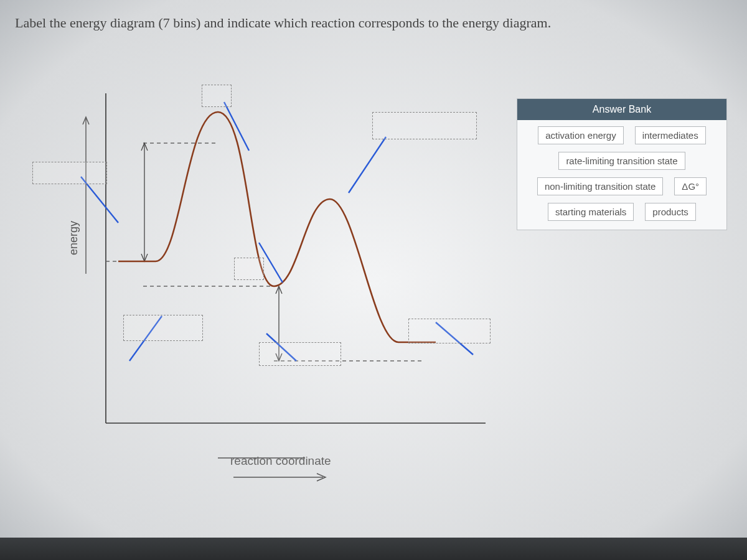 The width and height of the screenshot is (747, 560). I want to click on chip-starting-materials: starting materials, so click(591, 212).